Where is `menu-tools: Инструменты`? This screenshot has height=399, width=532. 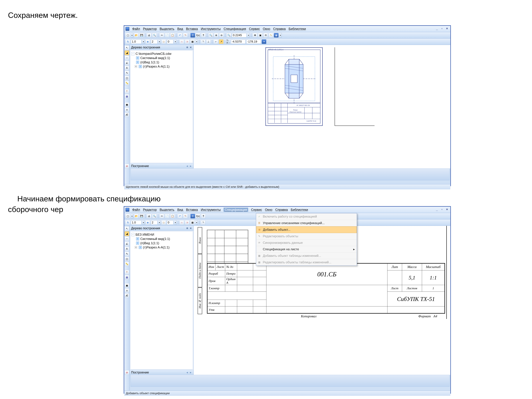 menu-tools: Инструменты is located at coordinates (211, 210).